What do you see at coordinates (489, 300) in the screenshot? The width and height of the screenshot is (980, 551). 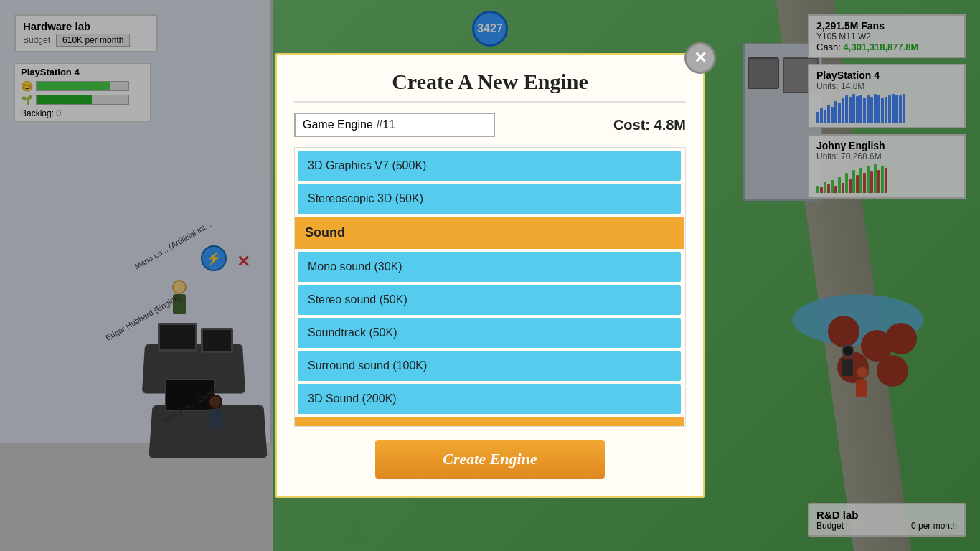 I see `feature-item: Stereo sound (50K)` at bounding box center [489, 300].